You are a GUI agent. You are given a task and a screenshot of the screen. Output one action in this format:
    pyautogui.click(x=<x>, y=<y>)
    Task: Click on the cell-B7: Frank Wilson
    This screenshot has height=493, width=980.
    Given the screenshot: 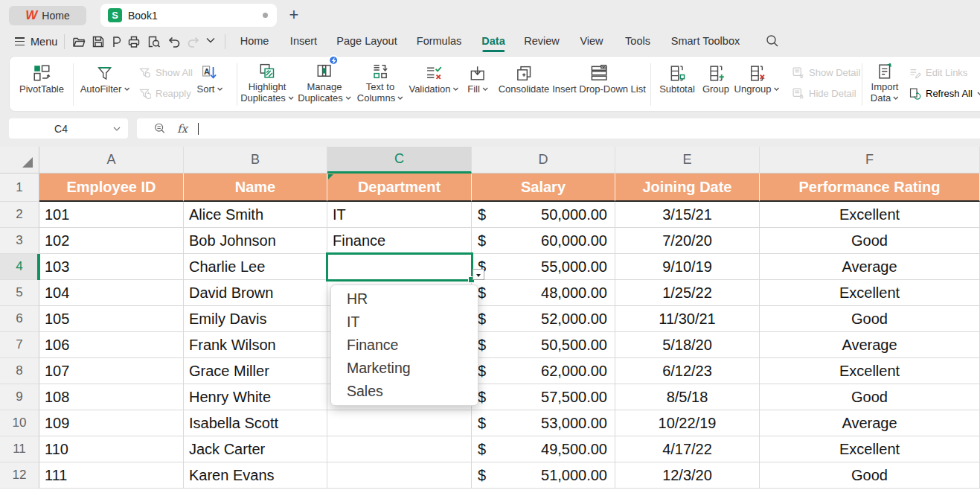 What is the action you would take?
    pyautogui.click(x=256, y=346)
    